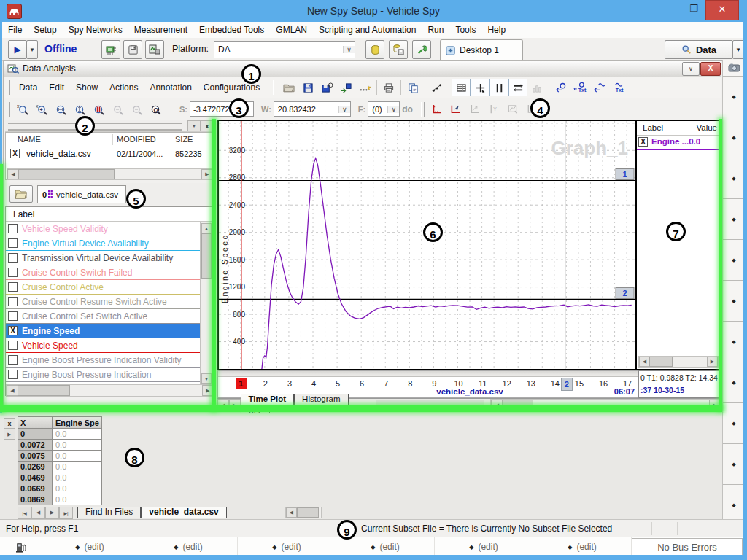 Image resolution: width=747 pixels, height=560 pixels. What do you see at coordinates (268, 400) in the screenshot?
I see `tab-time-plot: Time Plot` at bounding box center [268, 400].